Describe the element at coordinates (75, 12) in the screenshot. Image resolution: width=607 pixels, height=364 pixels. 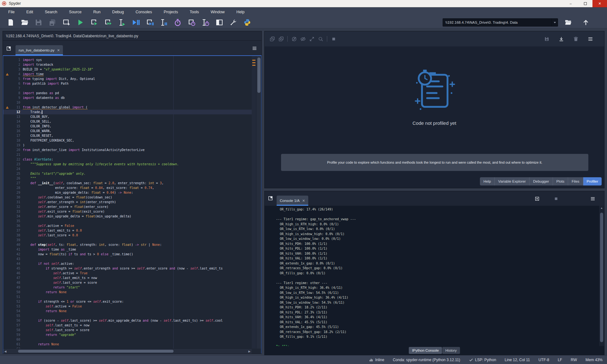
I see `menu-source: Source` at that location.